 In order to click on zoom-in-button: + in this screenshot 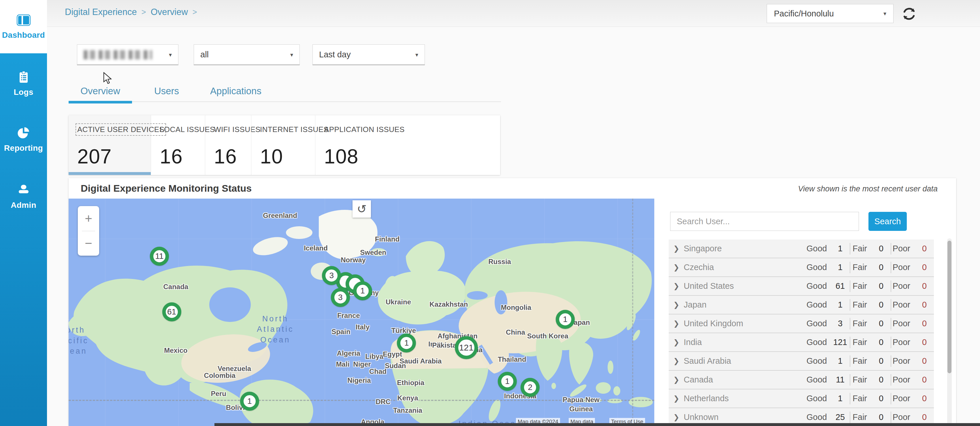, I will do `click(89, 218)`.